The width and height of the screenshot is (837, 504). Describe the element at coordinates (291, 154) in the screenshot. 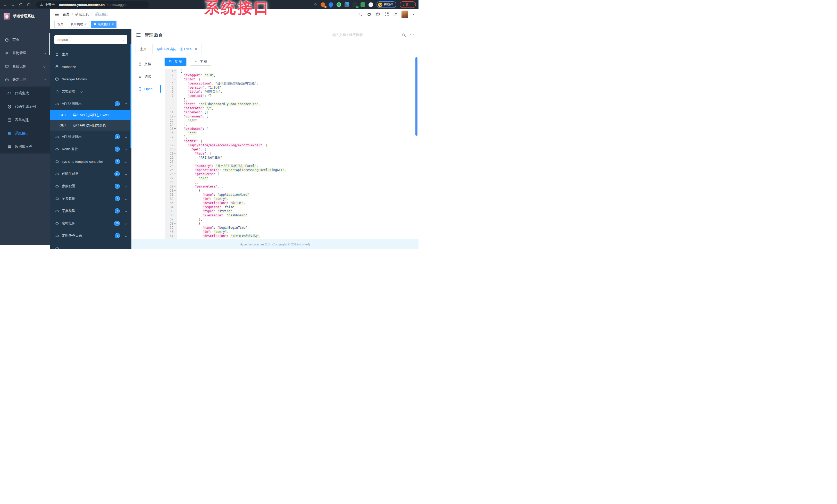

I see `code-editor: 1234567891011121314151617181920212223242…` at that location.